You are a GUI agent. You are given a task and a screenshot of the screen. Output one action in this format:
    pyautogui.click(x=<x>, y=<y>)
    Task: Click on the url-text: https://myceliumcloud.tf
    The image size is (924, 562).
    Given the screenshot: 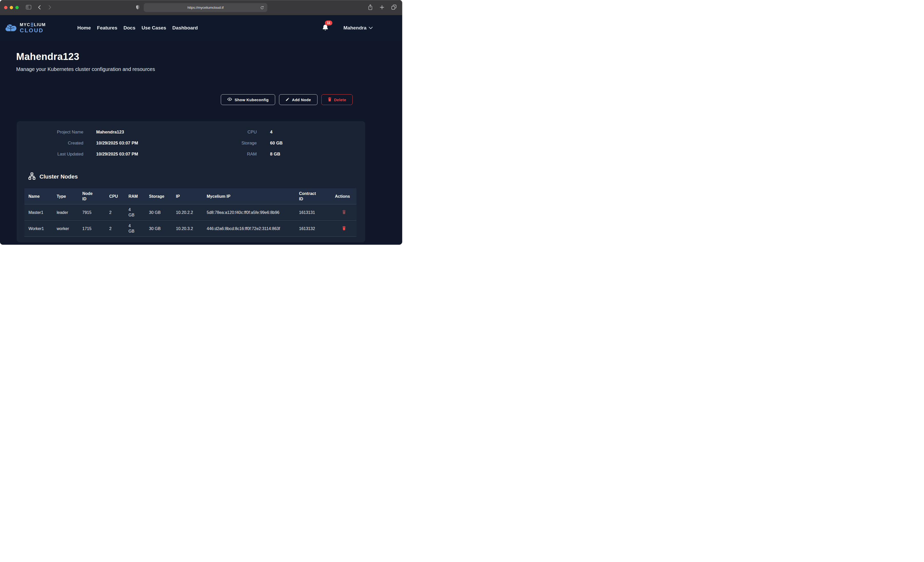 What is the action you would take?
    pyautogui.click(x=206, y=7)
    